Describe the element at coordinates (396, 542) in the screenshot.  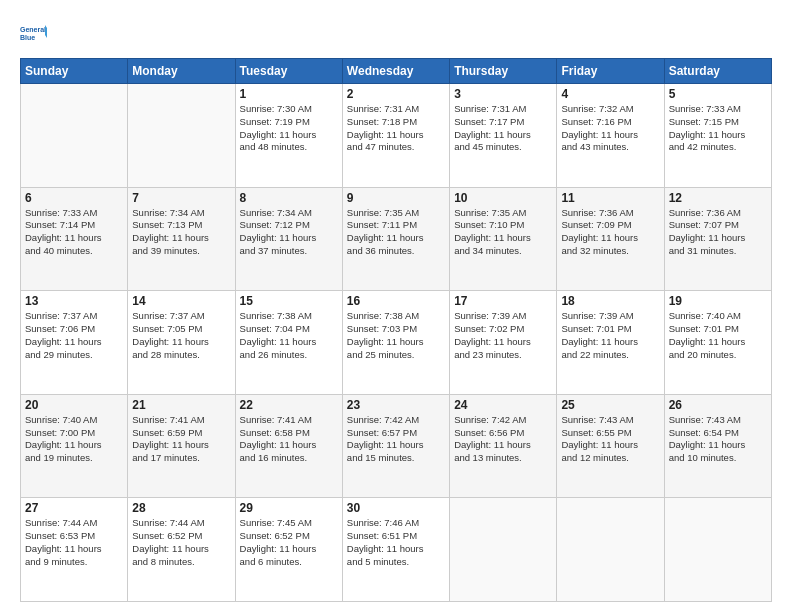
I see `day-info: Sunrise: 7:46 AM Sunset: 6:51 PM Dayligh…` at that location.